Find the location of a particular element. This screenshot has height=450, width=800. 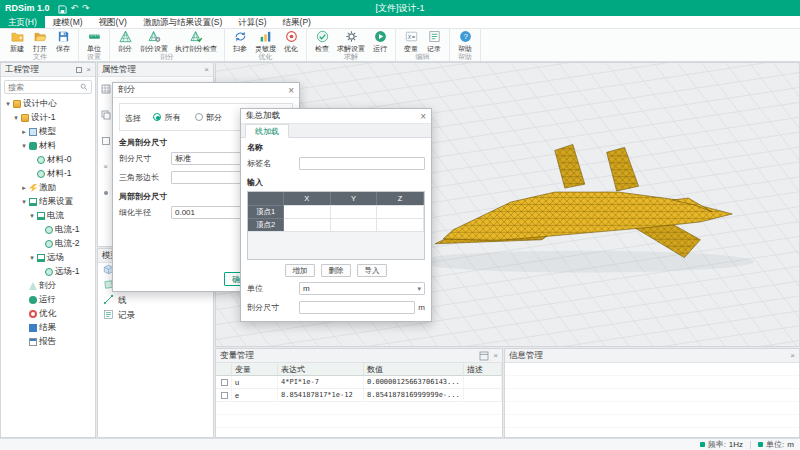

ribbon-record-button: 记录 is located at coordinates (434, 42).